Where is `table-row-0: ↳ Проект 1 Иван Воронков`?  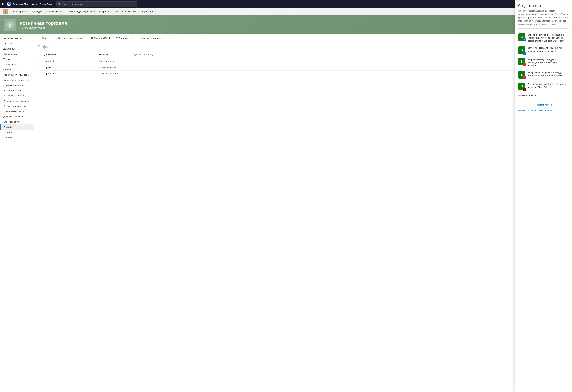 table-row-0: ↳ Проект 1 Иван Воронков is located at coordinates (303, 61).